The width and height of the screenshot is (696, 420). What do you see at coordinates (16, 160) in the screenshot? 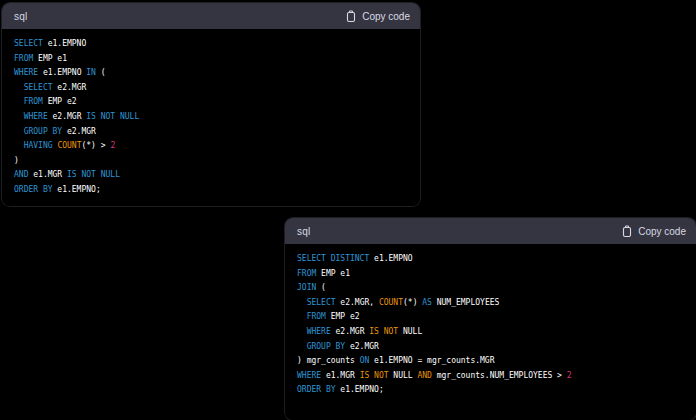
I see `code-token: )` at bounding box center [16, 160].